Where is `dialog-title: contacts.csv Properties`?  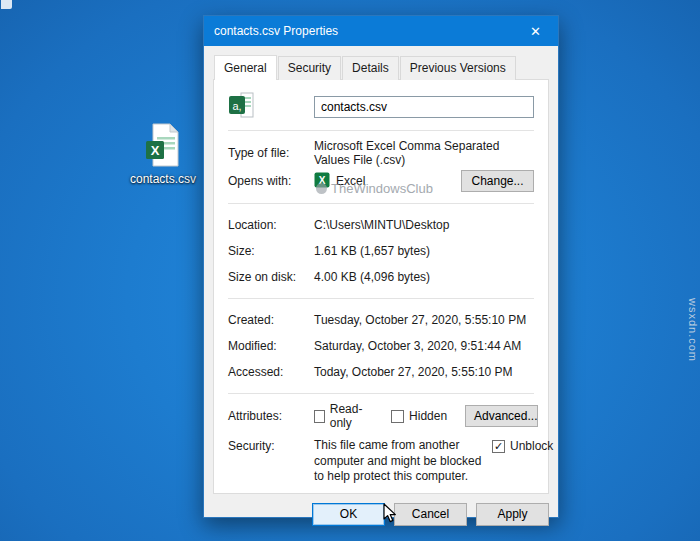 dialog-title: contacts.csv Properties is located at coordinates (276, 31).